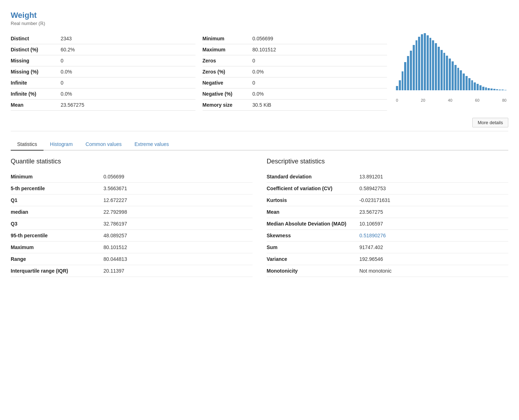  I want to click on quantile-stat-value: 80.044813, so click(115, 259).